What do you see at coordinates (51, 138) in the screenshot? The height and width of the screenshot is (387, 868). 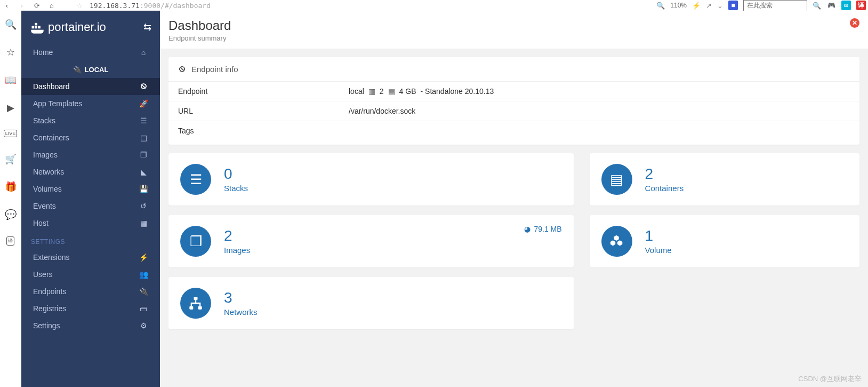 I see `sidebar-item-label: Containers` at bounding box center [51, 138].